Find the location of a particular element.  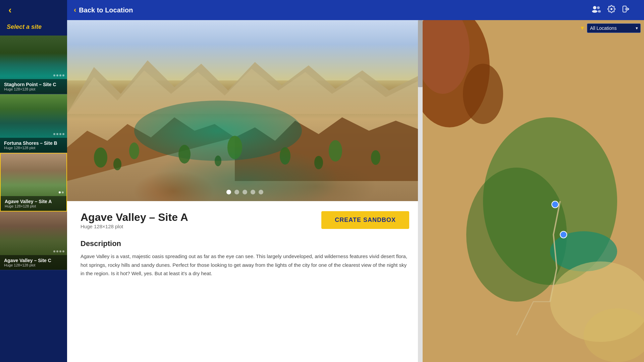

back-to-location-label: Back to Location is located at coordinates (106, 10).